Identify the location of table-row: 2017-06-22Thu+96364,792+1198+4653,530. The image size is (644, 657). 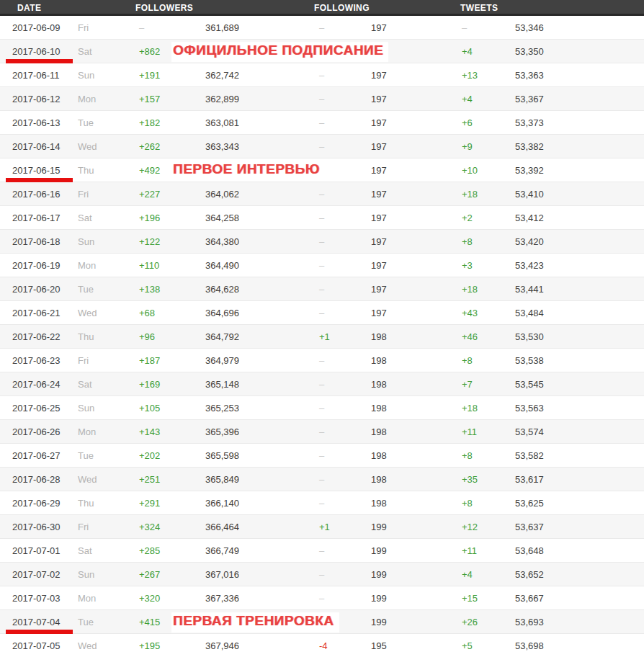
(322, 337).